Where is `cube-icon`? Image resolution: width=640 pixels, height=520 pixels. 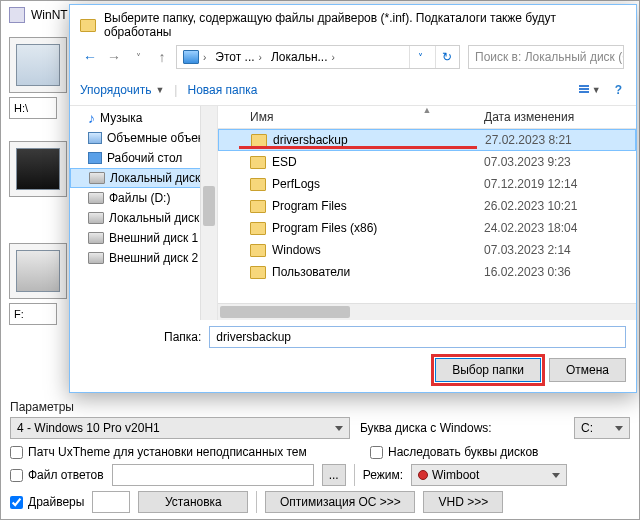 cube-icon is located at coordinates (95, 138).